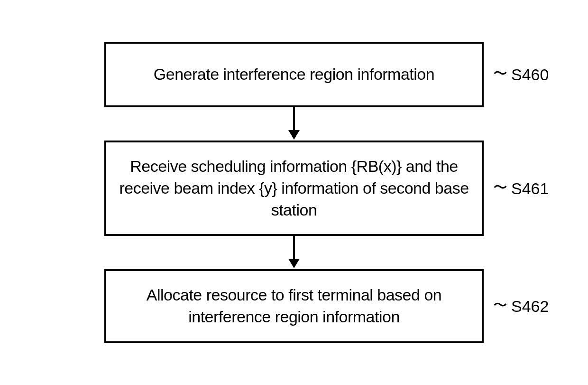 The width and height of the screenshot is (588, 385). Describe the element at coordinates (500, 306) in the screenshot. I see `label-connector-2: 〜` at that location.